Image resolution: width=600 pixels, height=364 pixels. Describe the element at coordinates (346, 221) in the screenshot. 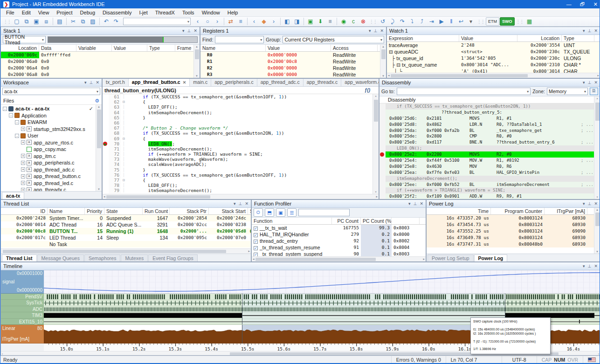

I see `column-header-pc-count: PC Count` at that location.